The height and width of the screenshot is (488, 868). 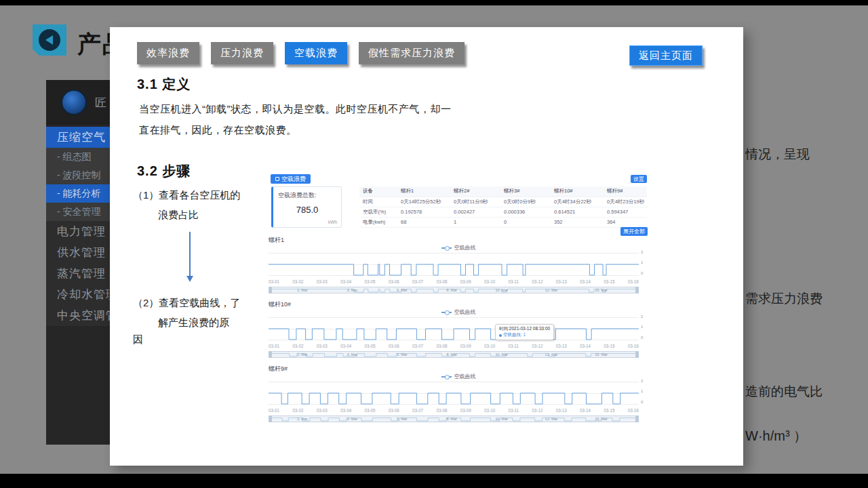 I want to click on table-header-cell: 设备, so click(x=378, y=191).